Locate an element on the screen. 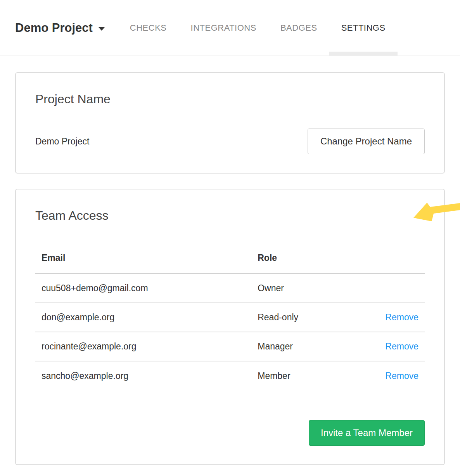  tab-integrations: INTEGRATIONS is located at coordinates (223, 28).